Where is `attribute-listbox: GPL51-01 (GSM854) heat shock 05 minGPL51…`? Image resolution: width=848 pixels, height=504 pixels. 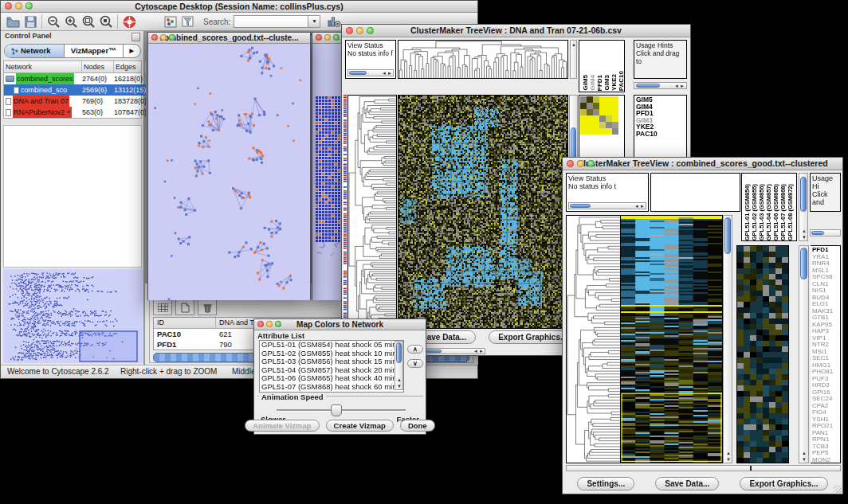
attribute-listbox: GPL51-01 (GSM854) heat shock 05 minGPL51… is located at coordinates (332, 366).